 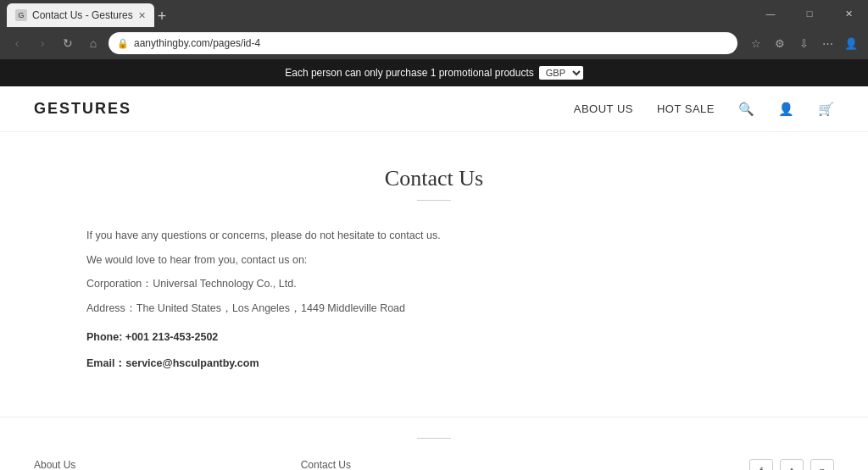 What do you see at coordinates (792, 464) in the screenshot?
I see `social-links: f t p` at bounding box center [792, 464].